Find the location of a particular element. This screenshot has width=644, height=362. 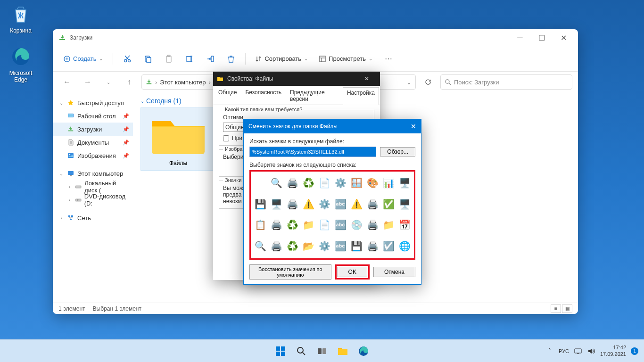

breadcrumb-pc: Этот компьютер is located at coordinates (183, 82).